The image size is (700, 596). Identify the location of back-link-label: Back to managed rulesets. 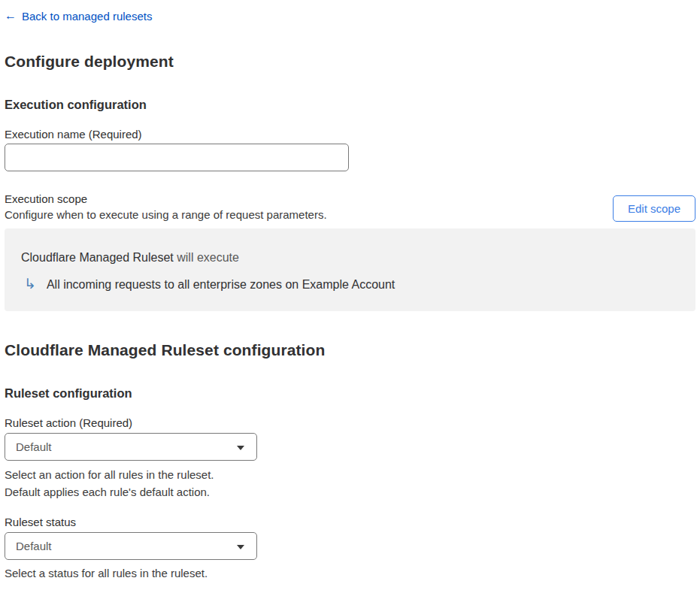
(87, 17).